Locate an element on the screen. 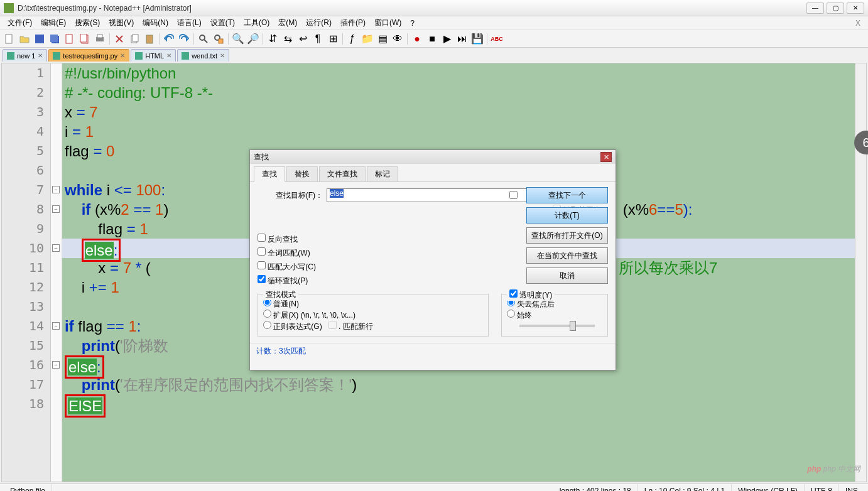 This screenshot has height=491, width=868. status-insert-mode: INS is located at coordinates (852, 487).